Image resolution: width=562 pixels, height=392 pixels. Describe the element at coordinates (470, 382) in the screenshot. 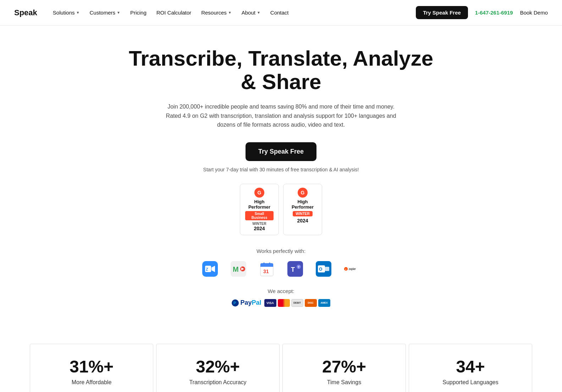

I see `stat-label-languages: Supported Languages` at that location.